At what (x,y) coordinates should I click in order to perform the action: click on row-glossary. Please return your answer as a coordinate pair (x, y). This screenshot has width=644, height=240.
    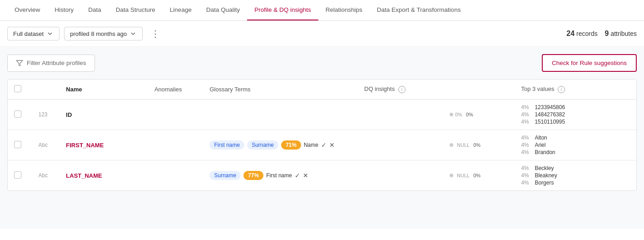
    Looking at the image, I should click on (281, 115).